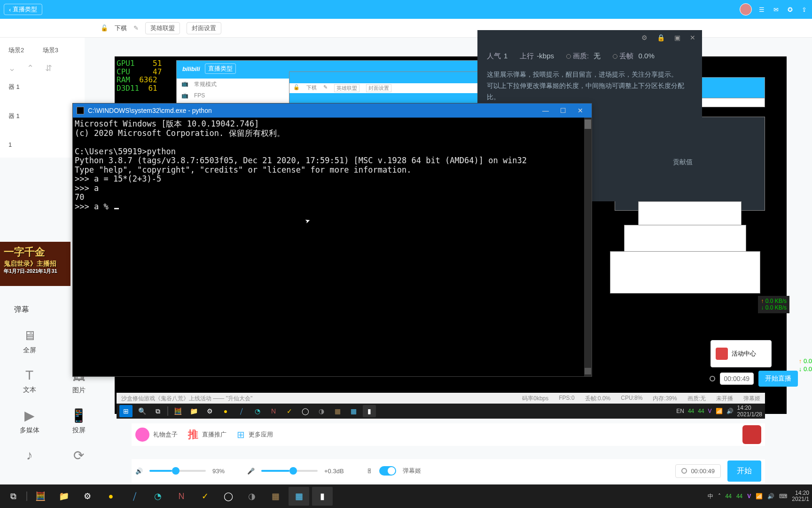  I want to click on cmd-icon, so click(80, 111).